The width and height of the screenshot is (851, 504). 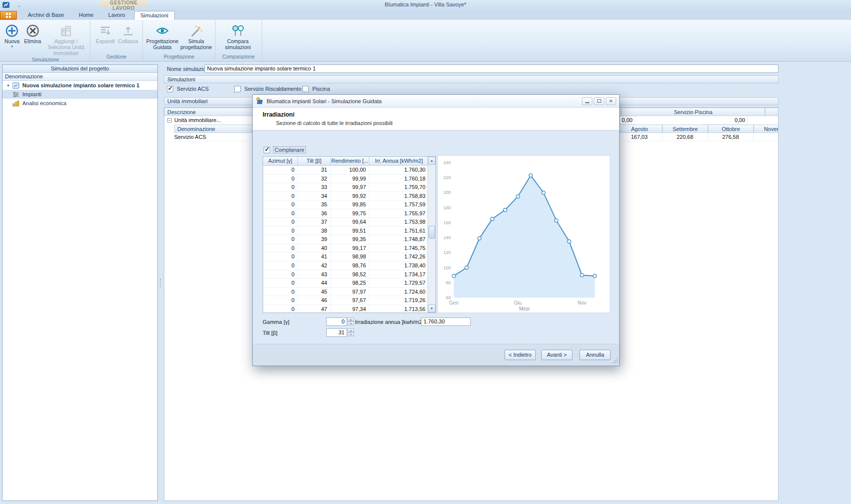 I want to click on irradiation-table-row: 03899,511.751,61, so click(x=346, y=231).